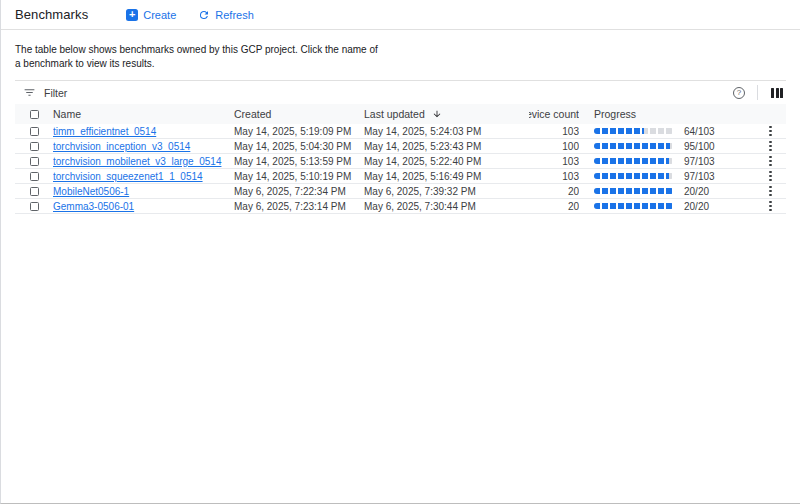 Image resolution: width=800 pixels, height=504 pixels. I want to click on description-line: The table below shows benchmarks owned b…, so click(400, 50).